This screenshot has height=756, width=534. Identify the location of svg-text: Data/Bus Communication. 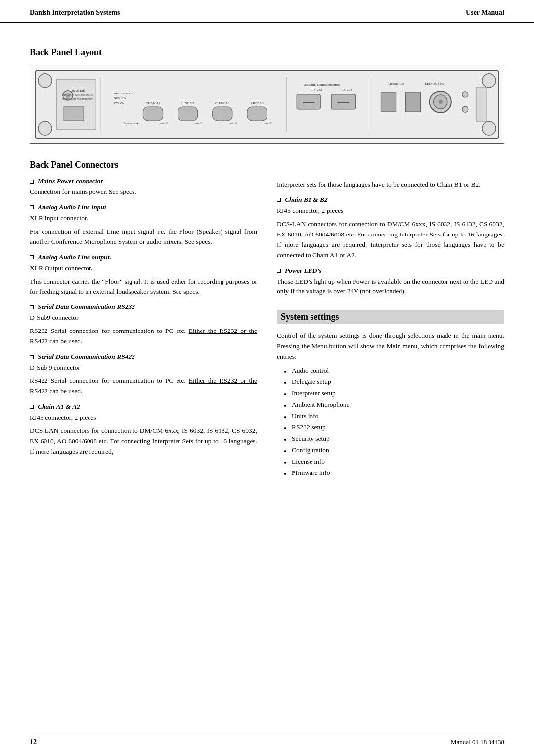
(321, 85).